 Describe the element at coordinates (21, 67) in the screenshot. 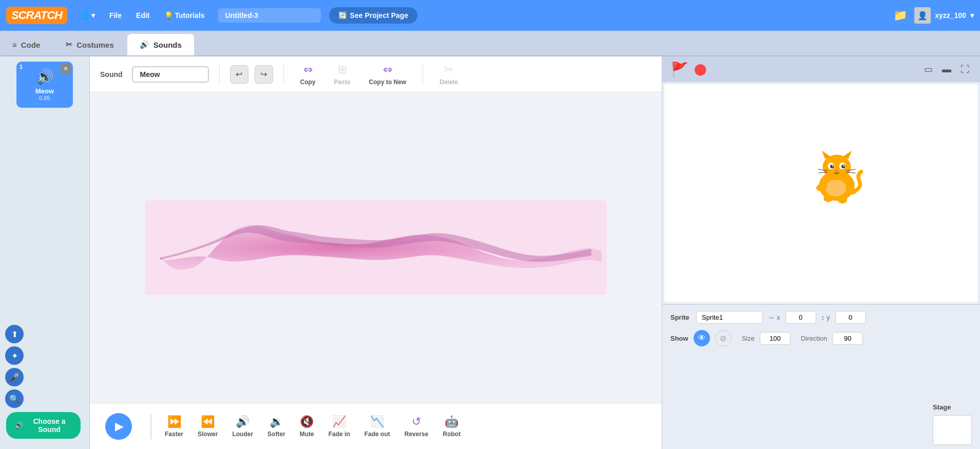

I see `sound-number: 1` at that location.